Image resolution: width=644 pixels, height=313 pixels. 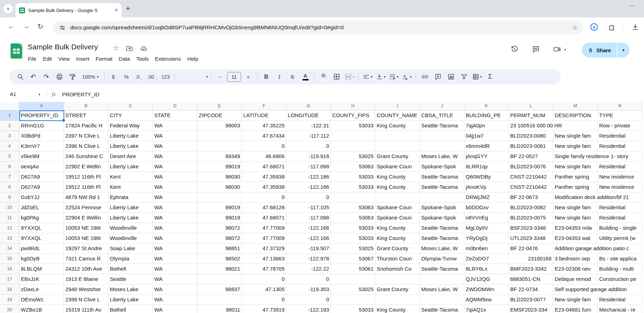 What do you see at coordinates (407, 77) in the screenshot?
I see `text-rotation-button: ▾` at bounding box center [407, 77].